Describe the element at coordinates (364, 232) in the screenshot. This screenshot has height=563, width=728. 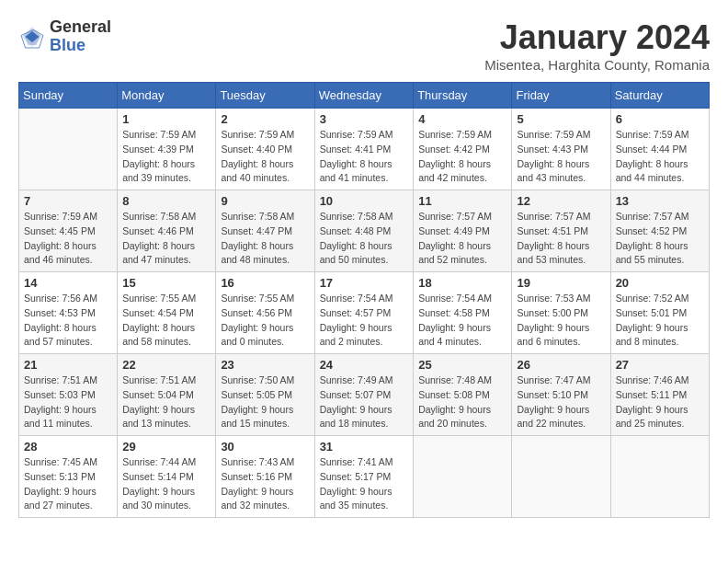
I see `calendar-cell: 10Sunrise: 7:58 AMSunset: 4:48 PMDayligh…` at that location.